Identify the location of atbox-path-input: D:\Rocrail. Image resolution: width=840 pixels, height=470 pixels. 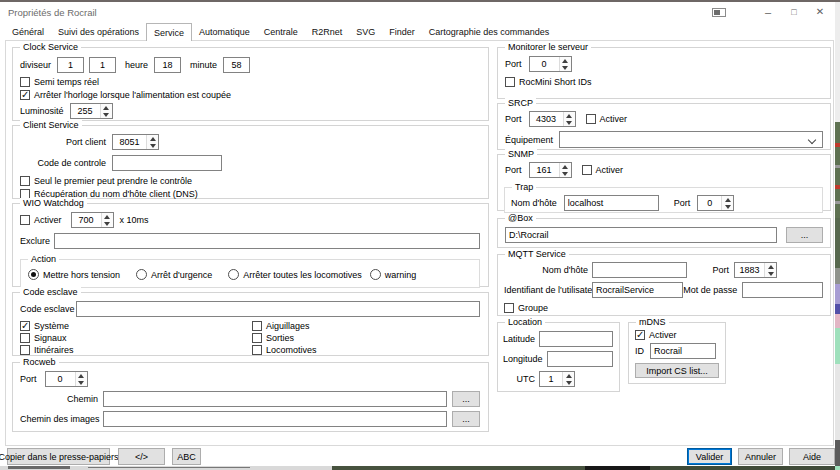
(641, 235).